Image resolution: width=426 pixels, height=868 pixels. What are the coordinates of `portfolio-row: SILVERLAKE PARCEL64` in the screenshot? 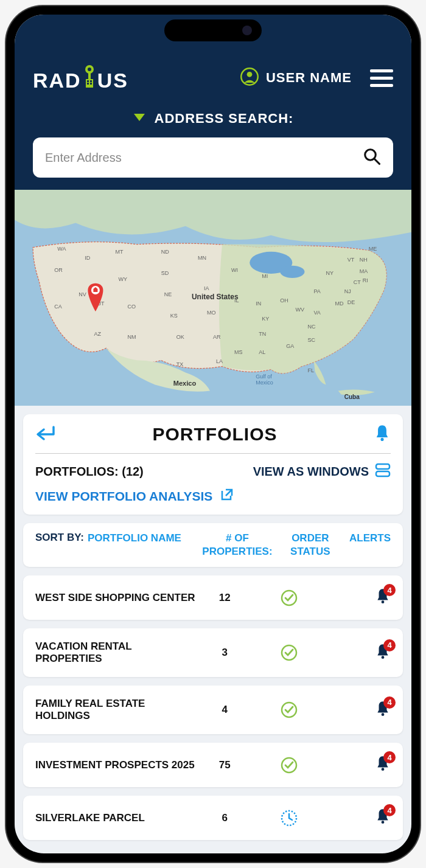 It's located at (213, 818).